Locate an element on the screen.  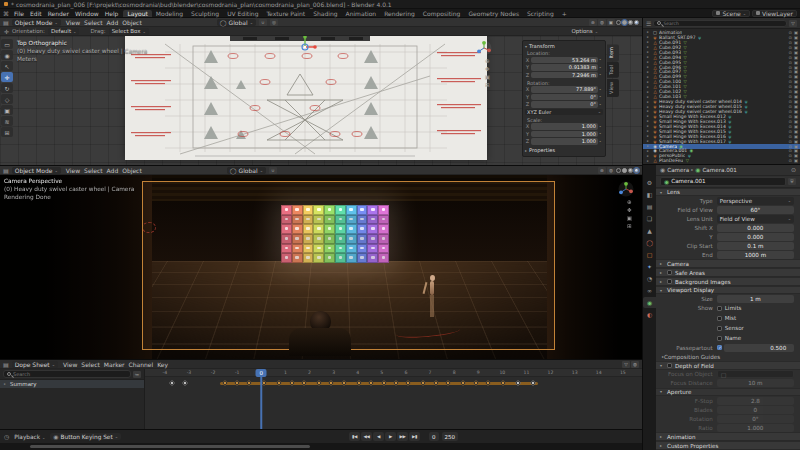
show-limits-checkbox is located at coordinates (720, 308).